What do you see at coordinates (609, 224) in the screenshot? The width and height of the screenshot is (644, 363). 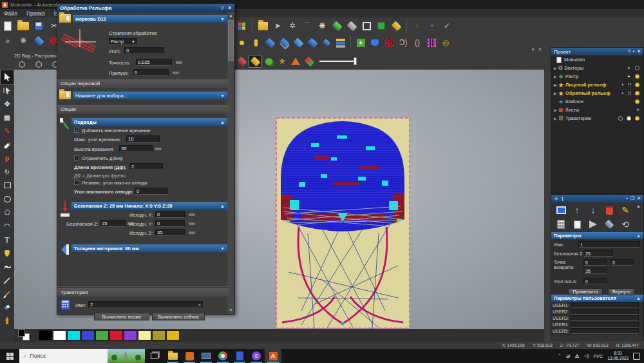 I see `material-block-icon` at bounding box center [609, 224].